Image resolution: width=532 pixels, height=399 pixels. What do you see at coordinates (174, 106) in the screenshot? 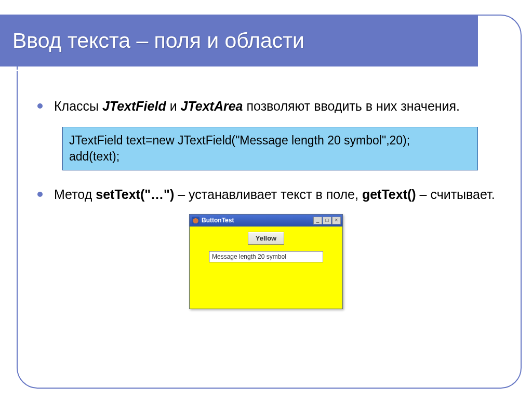
I see `text-fragment: и` at bounding box center [174, 106].